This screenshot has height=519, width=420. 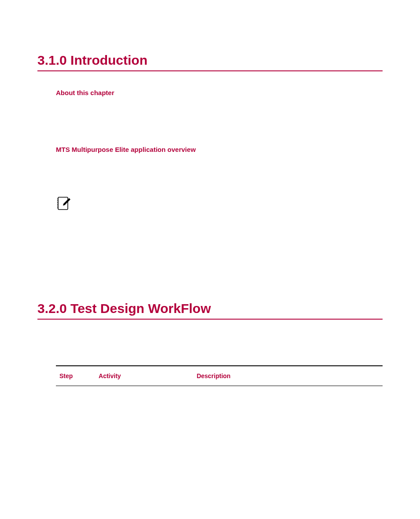 I want to click on table-header-description: Description, so click(x=288, y=376).